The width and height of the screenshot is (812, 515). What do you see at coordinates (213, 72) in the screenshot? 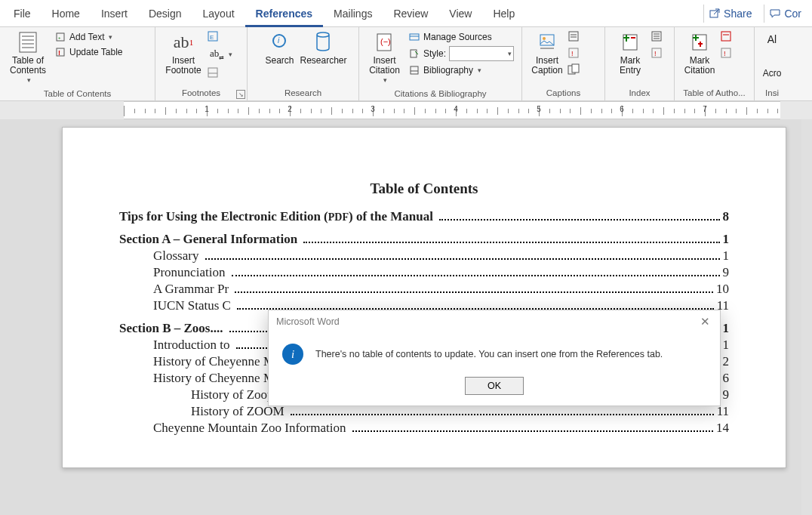
I see `show-notes-icon` at bounding box center [213, 72].